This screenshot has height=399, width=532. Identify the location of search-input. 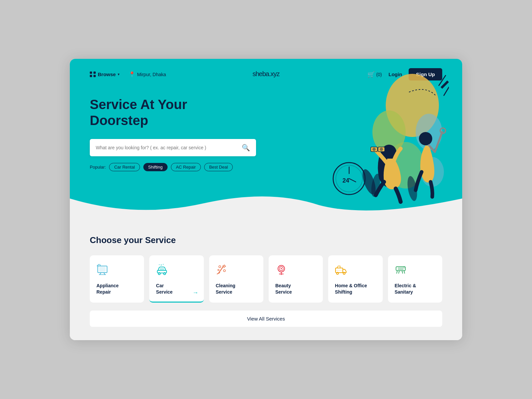
(169, 148).